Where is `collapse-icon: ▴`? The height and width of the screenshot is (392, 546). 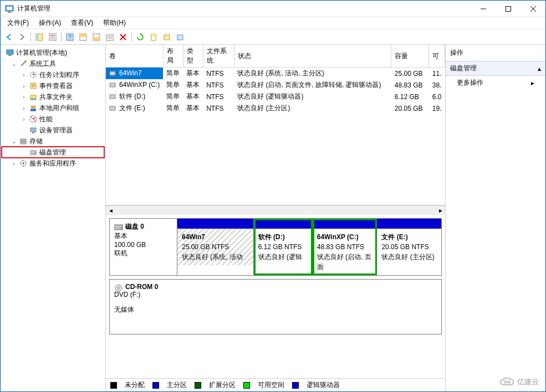
collapse-icon: ▴ is located at coordinates (539, 69).